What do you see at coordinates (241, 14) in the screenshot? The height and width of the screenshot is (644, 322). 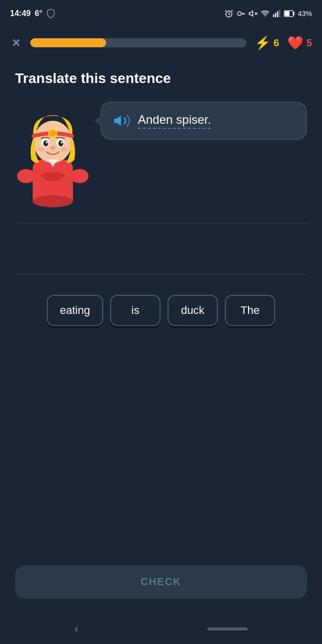 I see `key-icon` at bounding box center [241, 14].